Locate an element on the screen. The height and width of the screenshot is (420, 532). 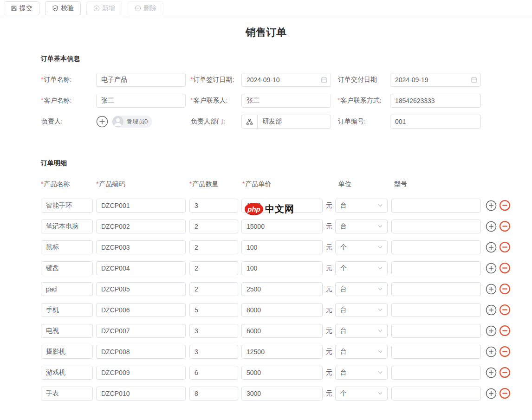
minus-circle-icon is located at coordinates (138, 8).